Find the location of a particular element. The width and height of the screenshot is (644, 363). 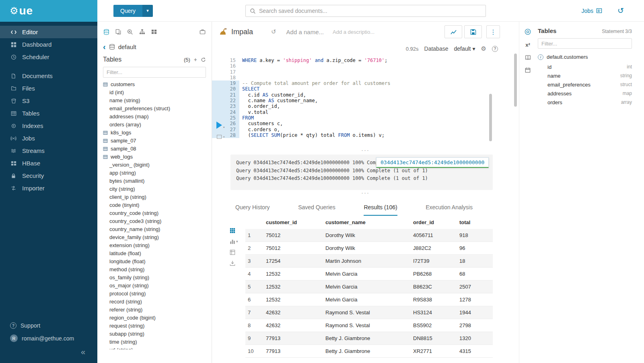

assist-column-item: addressesmap is located at coordinates (585, 93).